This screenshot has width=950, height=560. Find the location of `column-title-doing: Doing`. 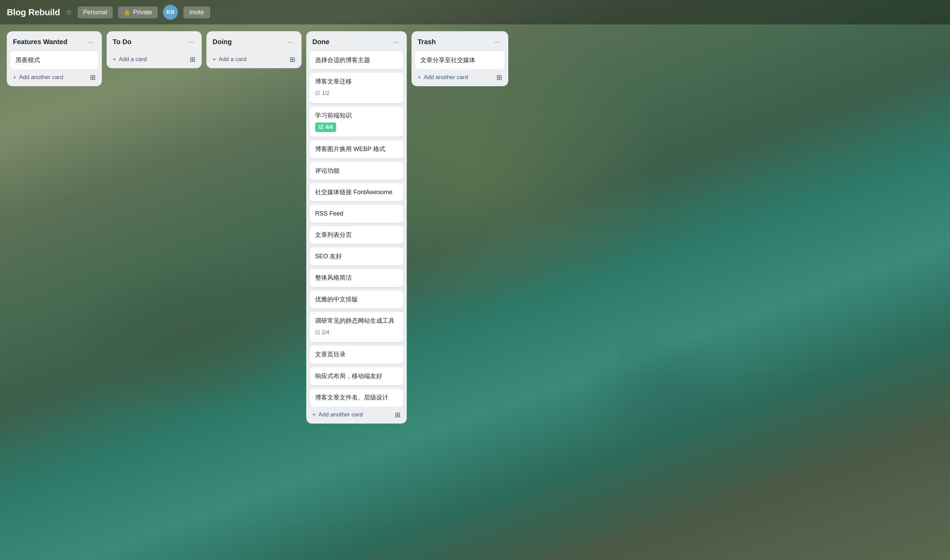

column-title-doing: Doing is located at coordinates (222, 42).